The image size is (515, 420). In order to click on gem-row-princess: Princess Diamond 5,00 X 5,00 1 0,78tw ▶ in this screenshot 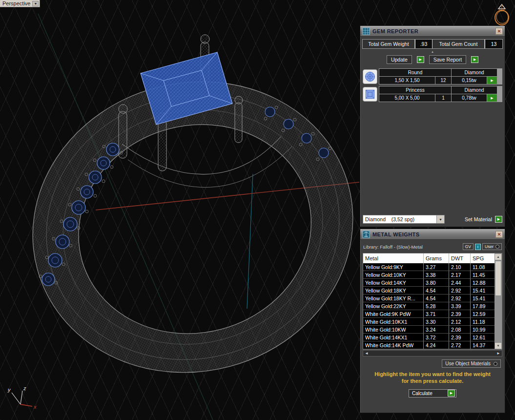, I will do `click(433, 94)`.